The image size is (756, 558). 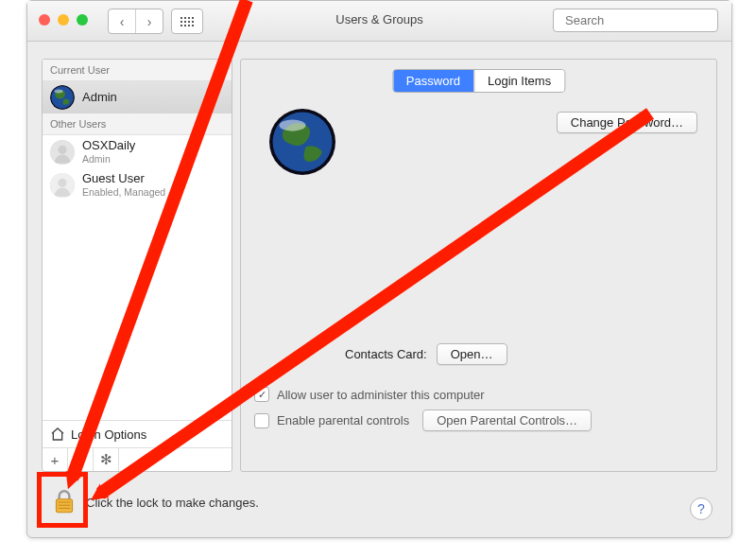 What do you see at coordinates (137, 460) in the screenshot?
I see `sidebar-toolbar: + − ✻` at bounding box center [137, 460].